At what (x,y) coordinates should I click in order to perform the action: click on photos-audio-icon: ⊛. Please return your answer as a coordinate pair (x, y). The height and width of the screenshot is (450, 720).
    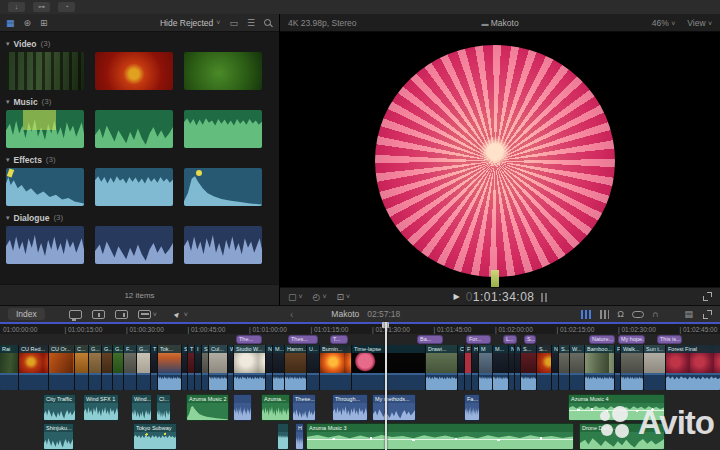
    Looking at the image, I should click on (28, 23).